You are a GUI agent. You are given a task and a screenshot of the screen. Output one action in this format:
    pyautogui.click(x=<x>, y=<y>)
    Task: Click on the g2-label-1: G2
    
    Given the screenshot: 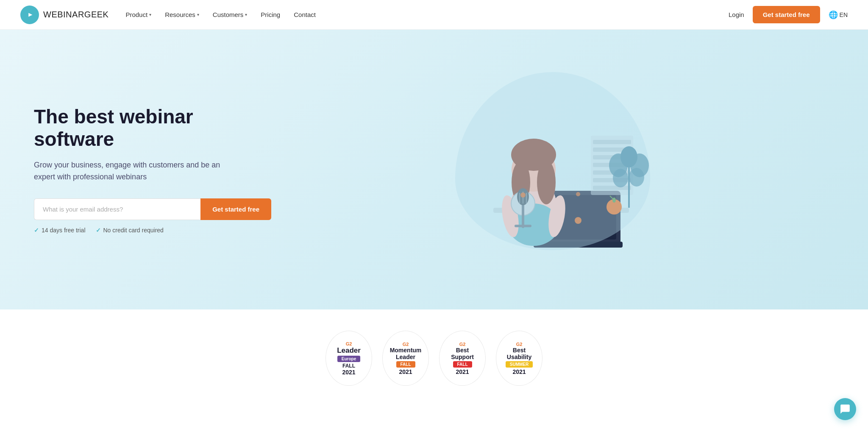 What is the action you would take?
    pyautogui.click(x=349, y=344)
    